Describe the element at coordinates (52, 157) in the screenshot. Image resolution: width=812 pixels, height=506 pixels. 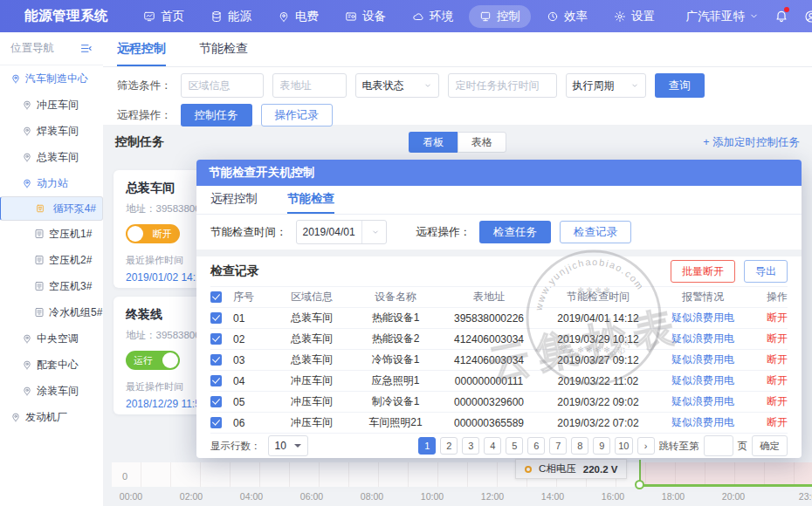
I see `sidebar-item: 总装车间` at that location.